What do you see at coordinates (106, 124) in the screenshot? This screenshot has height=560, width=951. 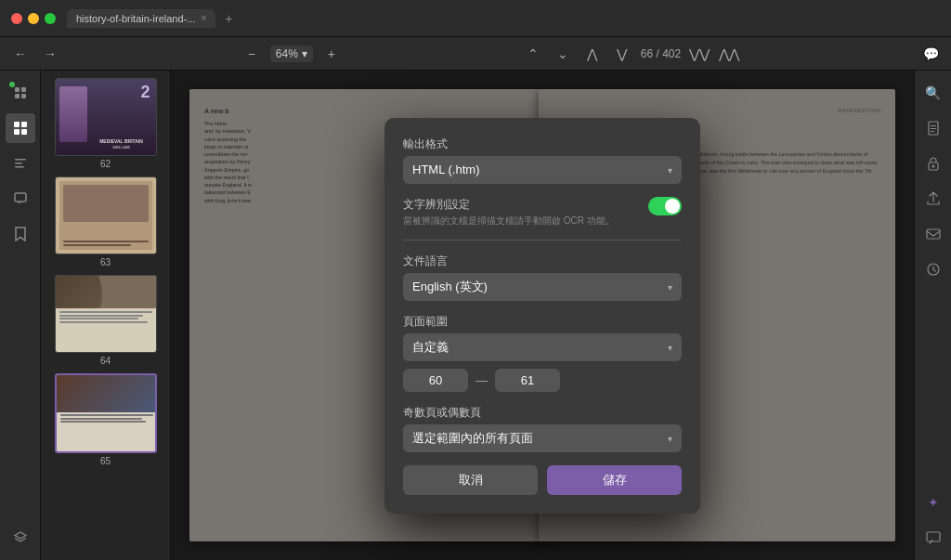 I see `thumbnail-62: 2 MEDIEVAL BRITAIN1066-1485 62` at bounding box center [106, 124].